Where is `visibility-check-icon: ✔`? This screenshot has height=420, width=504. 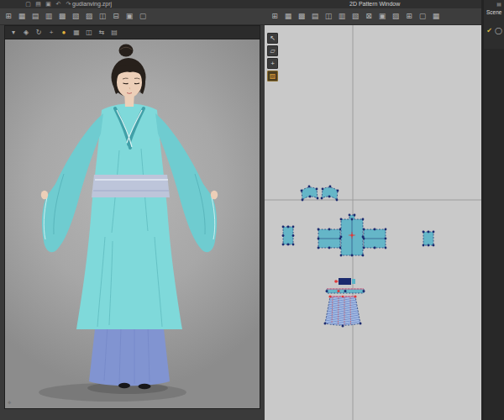
visibility-check-icon: ✔ is located at coordinates (489, 30).